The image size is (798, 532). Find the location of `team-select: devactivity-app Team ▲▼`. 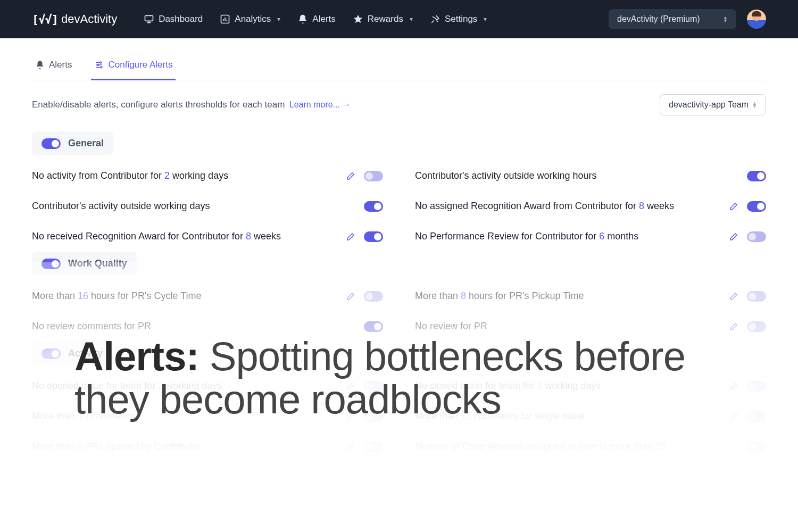

team-select: devactivity-app Team ▲▼ is located at coordinates (713, 105).